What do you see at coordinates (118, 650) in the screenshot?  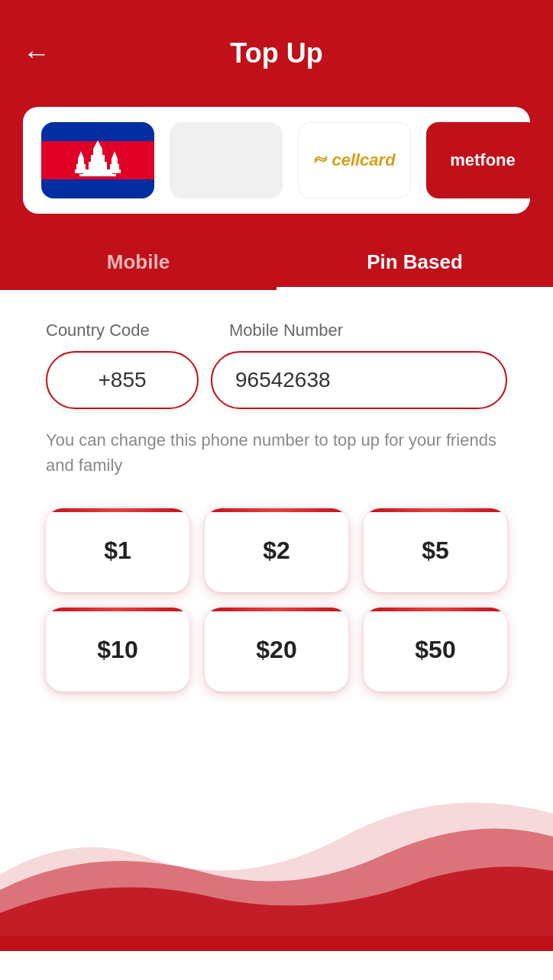 I see `amount-button-10: $10` at bounding box center [118, 650].